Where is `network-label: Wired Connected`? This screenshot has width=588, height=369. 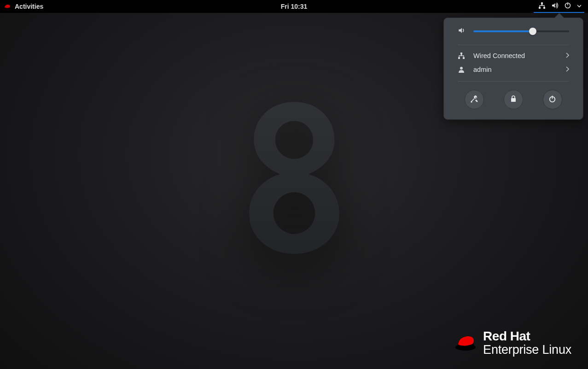
network-label: Wired Connected is located at coordinates (515, 56).